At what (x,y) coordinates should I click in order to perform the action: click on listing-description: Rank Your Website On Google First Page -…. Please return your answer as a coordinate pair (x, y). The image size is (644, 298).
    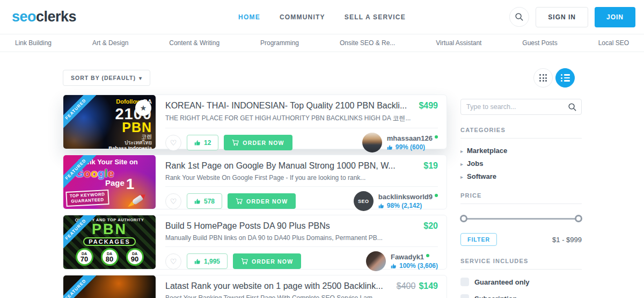
    Looking at the image, I should click on (302, 178).